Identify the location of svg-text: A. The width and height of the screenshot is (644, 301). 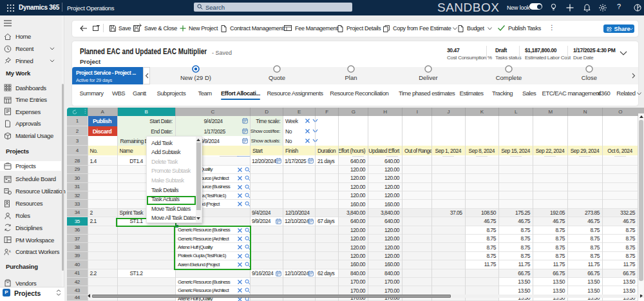
(10, 251).